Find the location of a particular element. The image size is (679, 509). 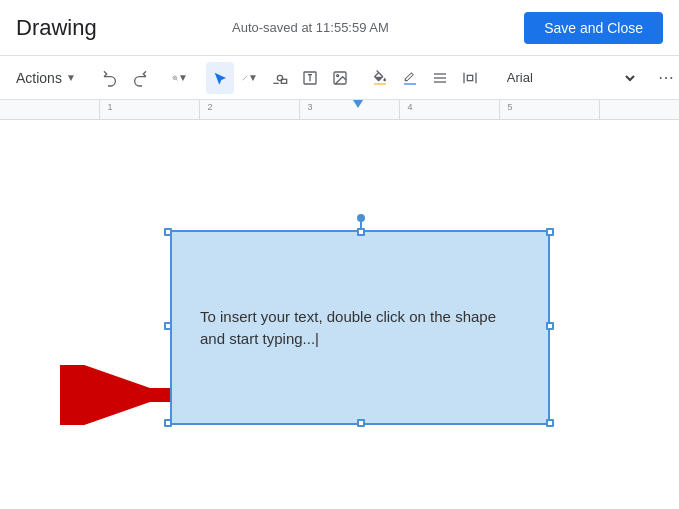

ruler-marker-triangle is located at coordinates (358, 104).